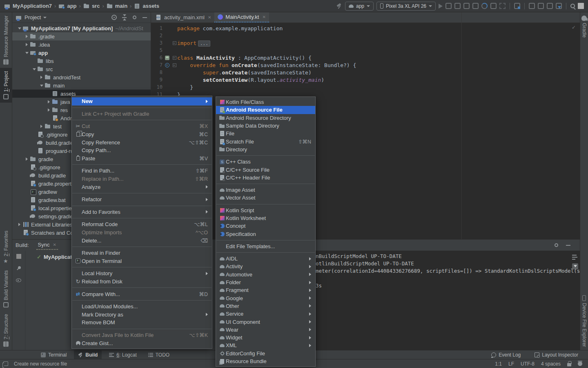  I want to click on status-segment-1-1: 1:1, so click(498, 364).